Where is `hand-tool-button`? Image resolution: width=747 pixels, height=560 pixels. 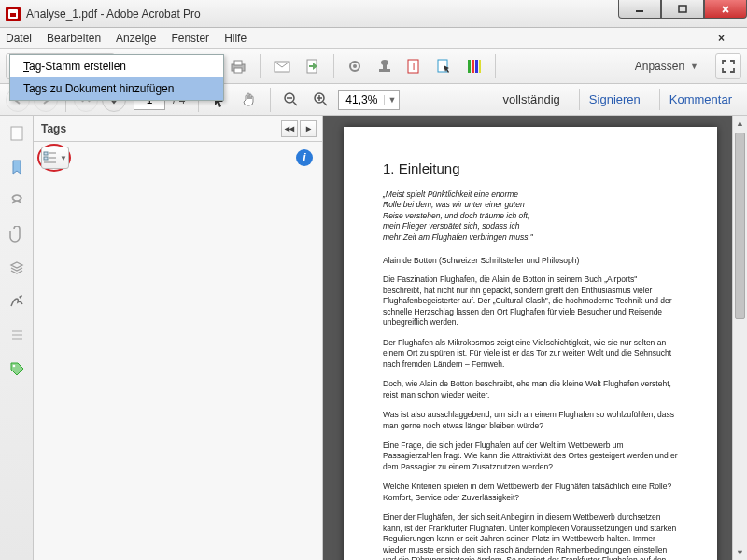
hand-tool-button is located at coordinates (249, 100).